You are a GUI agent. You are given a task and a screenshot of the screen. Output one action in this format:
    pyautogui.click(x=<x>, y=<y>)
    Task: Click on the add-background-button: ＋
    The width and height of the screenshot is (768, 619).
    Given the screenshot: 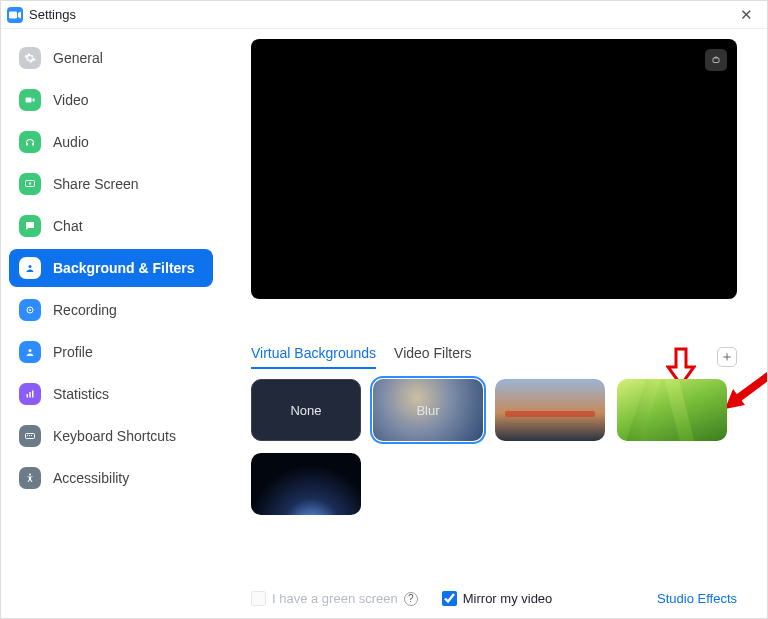 What is the action you would take?
    pyautogui.click(x=727, y=357)
    